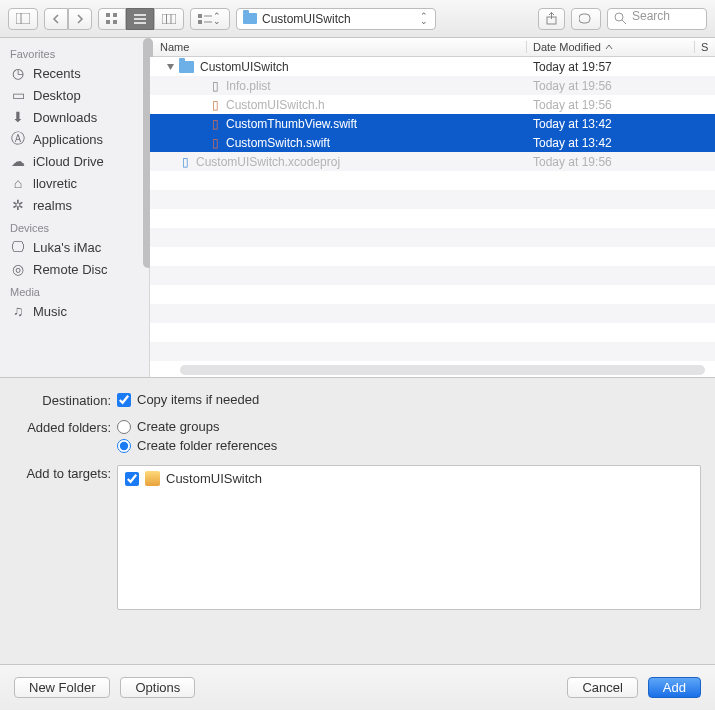 The height and width of the screenshot is (710, 715). Describe the element at coordinates (74, 95) in the screenshot. I see `sidebar-item: ▭Desktop` at that location.